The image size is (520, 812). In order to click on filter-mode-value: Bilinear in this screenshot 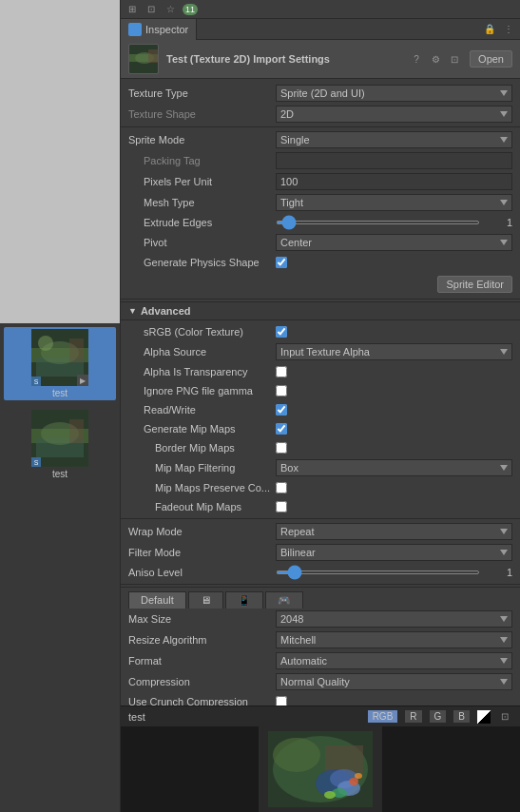, I will do `click(394, 552)`.